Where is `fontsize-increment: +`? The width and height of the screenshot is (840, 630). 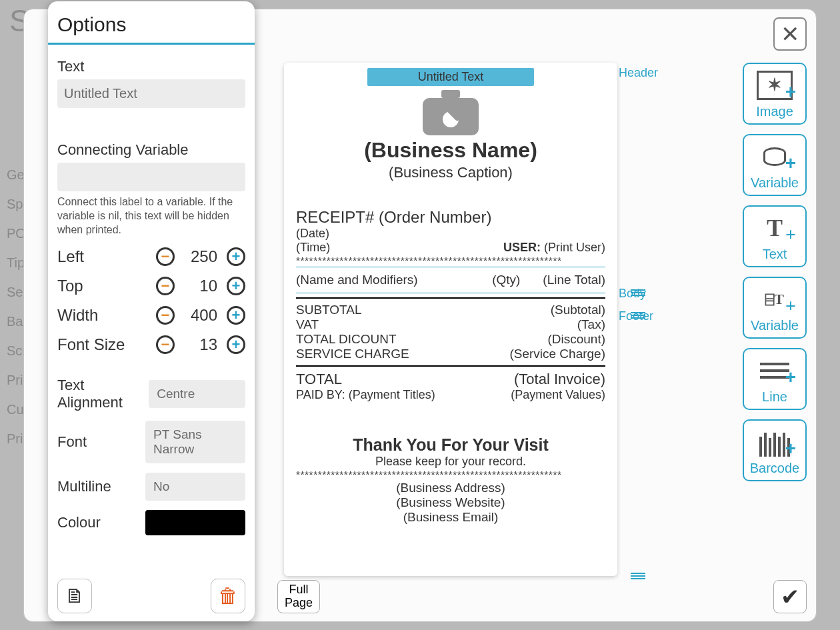 fontsize-increment: + is located at coordinates (236, 345).